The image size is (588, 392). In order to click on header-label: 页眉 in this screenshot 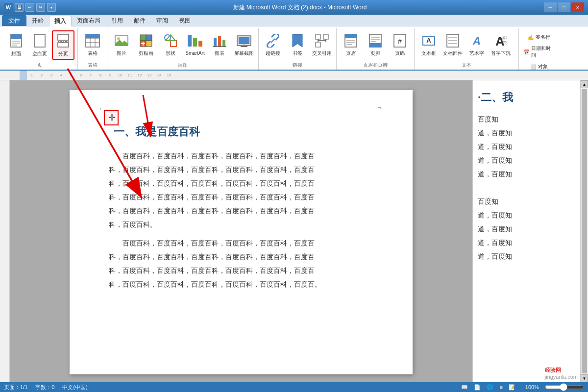, I will do `click(351, 53)`.